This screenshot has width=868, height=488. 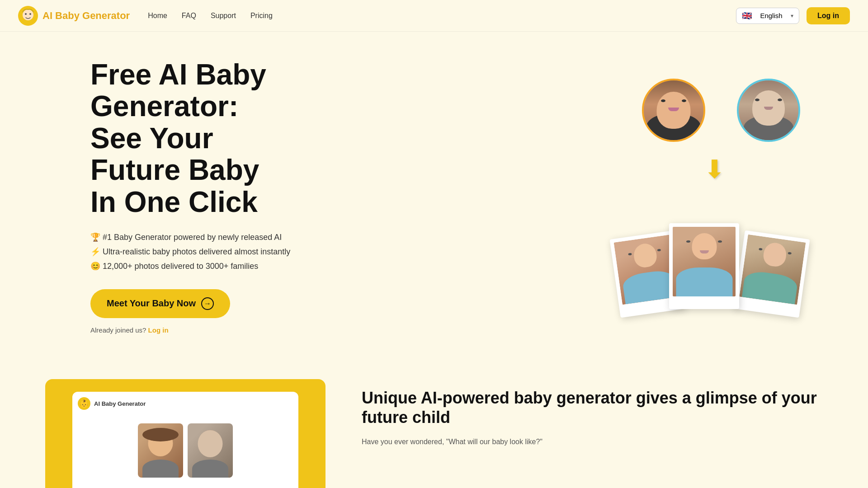 I want to click on bottom-description: Have you ever wondered, "What will our b…, so click(x=592, y=442).